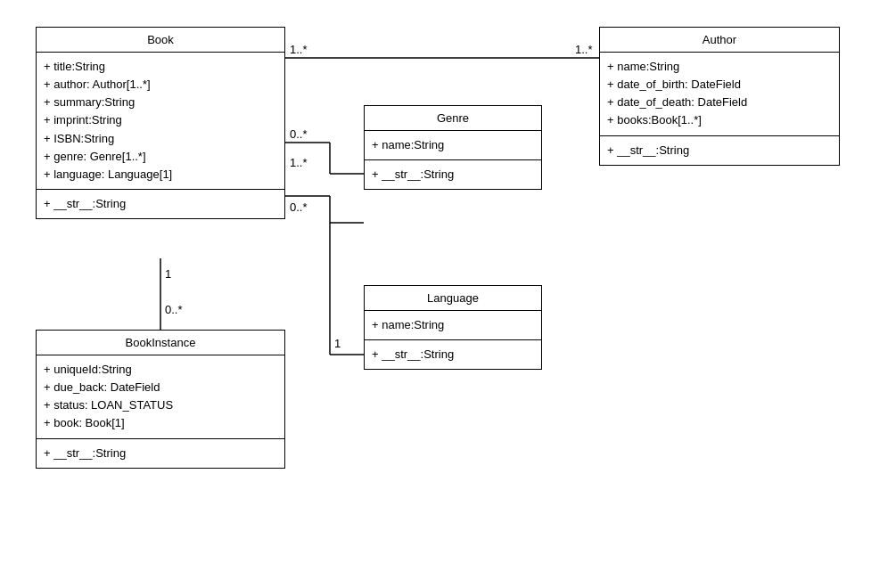  Describe the element at coordinates (160, 453) in the screenshot. I see `bookinstance-class-methods: + __str__:String` at that location.